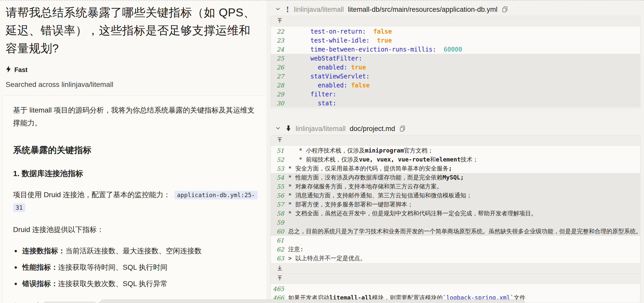  I want to click on code-line-57: 57* 部署方便，支持多服务部署和一键部署脚本；, so click(455, 205).